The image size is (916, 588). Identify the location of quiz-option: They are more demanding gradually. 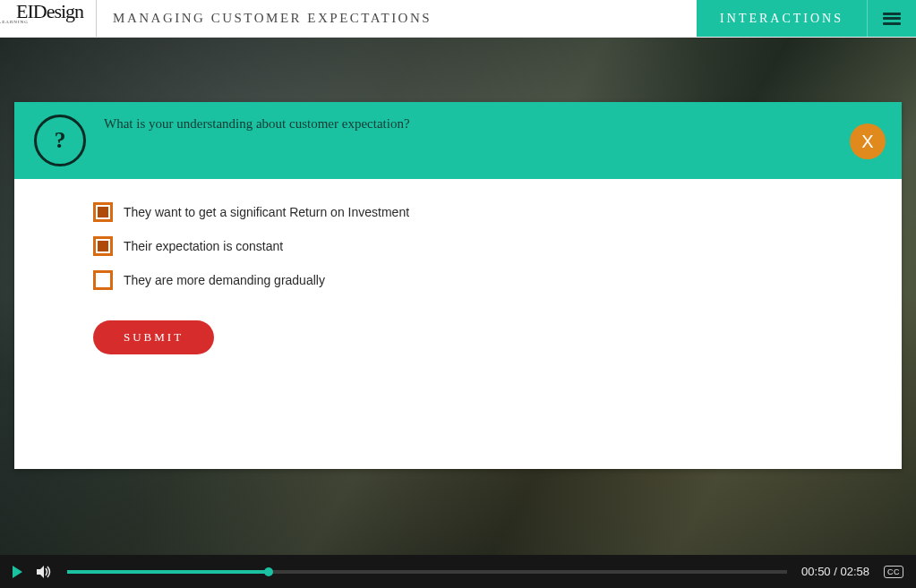
(458, 280).